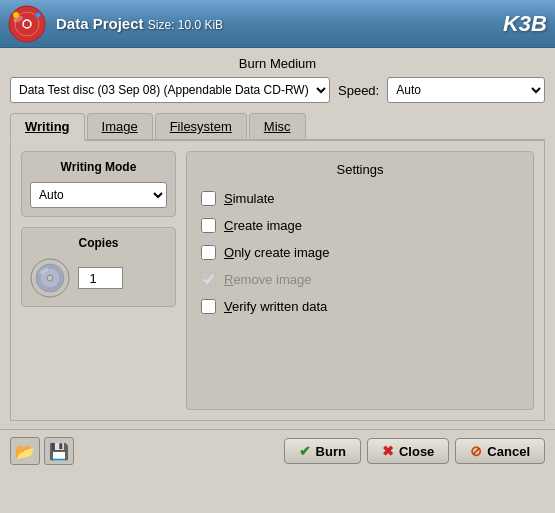  I want to click on close-icon: ✖, so click(388, 451).